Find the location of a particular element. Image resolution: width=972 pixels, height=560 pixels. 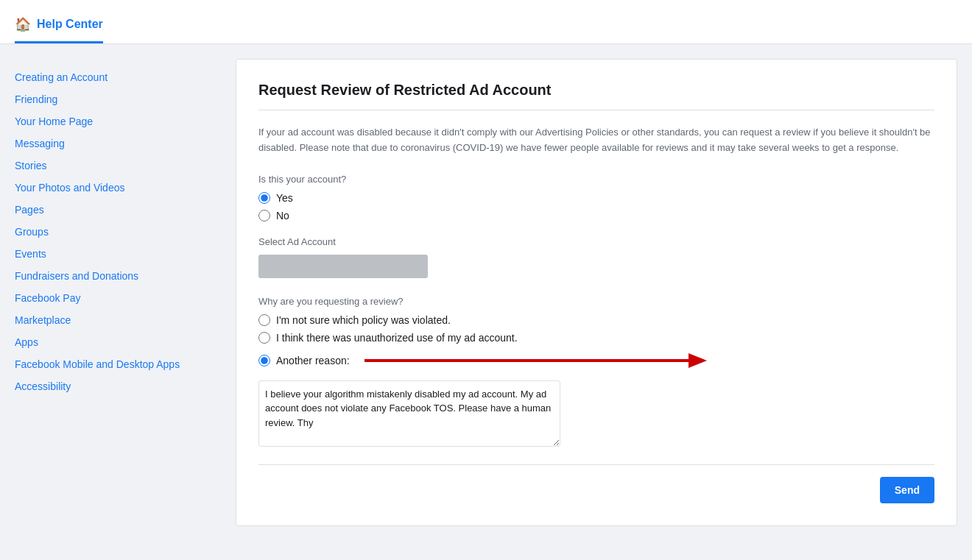

form-footer: Send is located at coordinates (596, 484).